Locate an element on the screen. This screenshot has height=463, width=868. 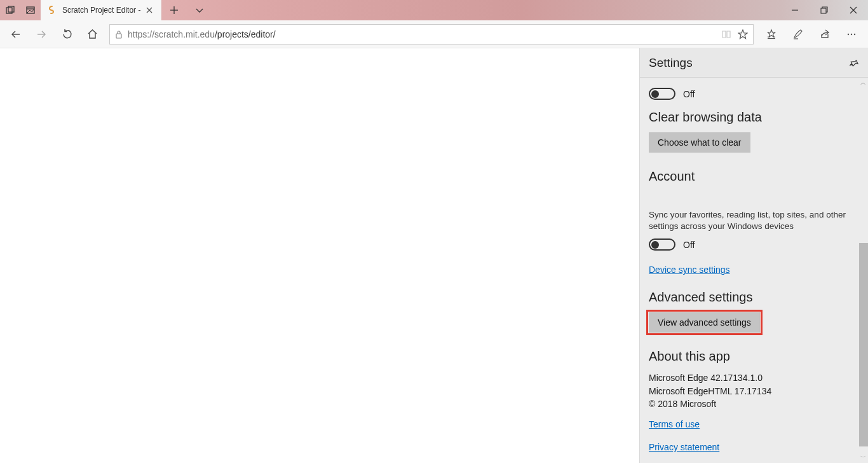
favorites-bar-button is located at coordinates (771, 34).